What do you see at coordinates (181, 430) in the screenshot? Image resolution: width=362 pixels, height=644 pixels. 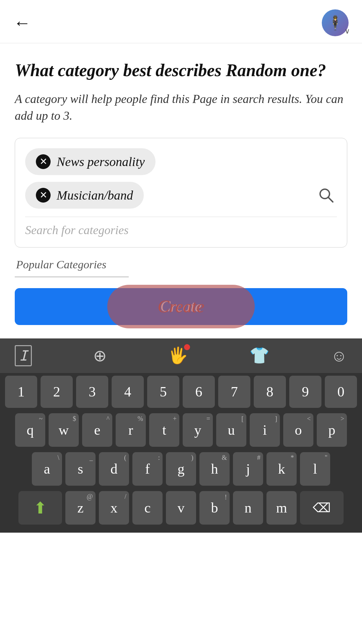 I see `keyboard-row-1: ~q $w ^e %r +t =y [u ]i <o >p` at bounding box center [181, 430].